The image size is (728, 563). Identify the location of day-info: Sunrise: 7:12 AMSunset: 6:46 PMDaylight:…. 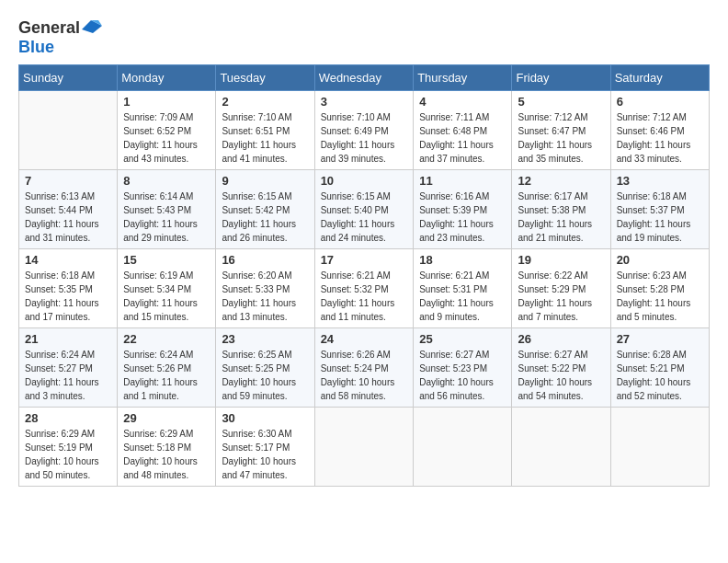
(660, 138).